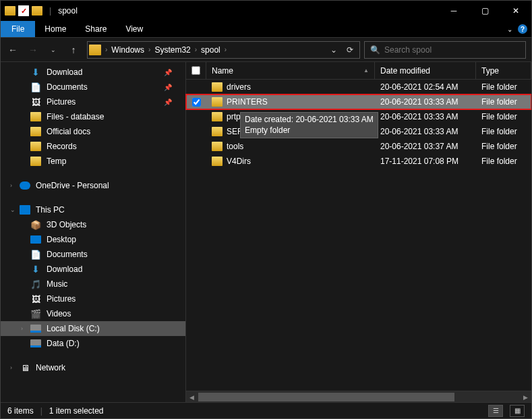 This screenshot has height=419, width=532. Describe the element at coordinates (93, 87) in the screenshot. I see `nav-quick-item: Documents📌` at that location.